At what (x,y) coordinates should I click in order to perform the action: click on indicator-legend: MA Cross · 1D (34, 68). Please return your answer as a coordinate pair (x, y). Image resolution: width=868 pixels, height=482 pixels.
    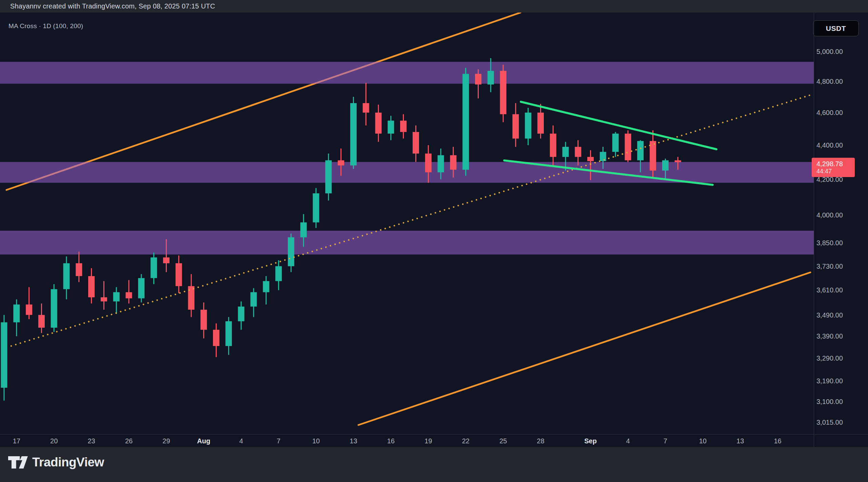
    Looking at the image, I should click on (46, 26).